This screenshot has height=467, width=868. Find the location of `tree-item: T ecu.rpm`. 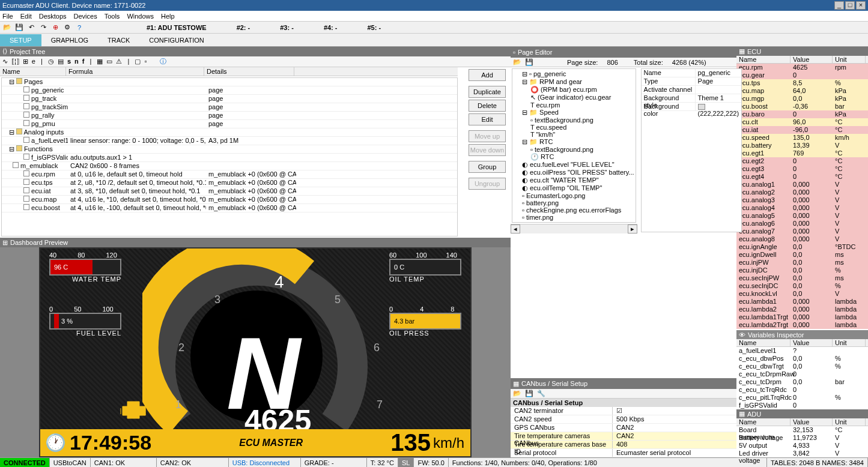

tree-item: T ecu.rpm is located at coordinates (574, 105).